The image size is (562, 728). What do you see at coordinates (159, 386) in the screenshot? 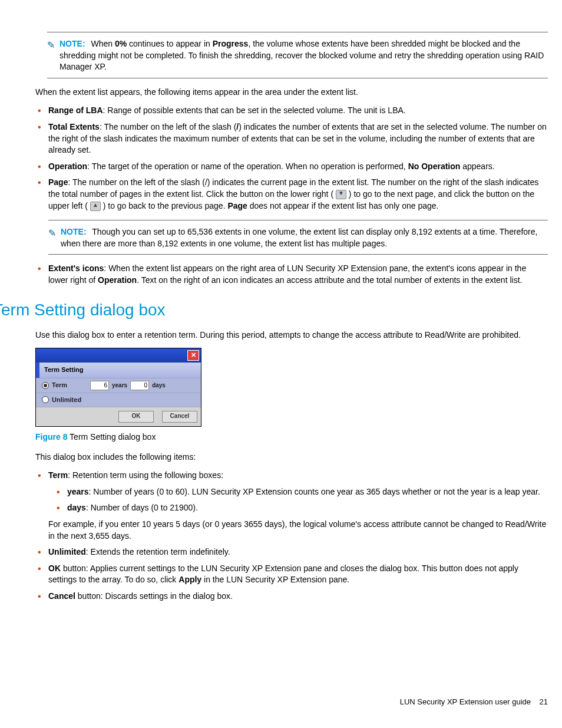
I see `days-unit: days` at bounding box center [159, 386].